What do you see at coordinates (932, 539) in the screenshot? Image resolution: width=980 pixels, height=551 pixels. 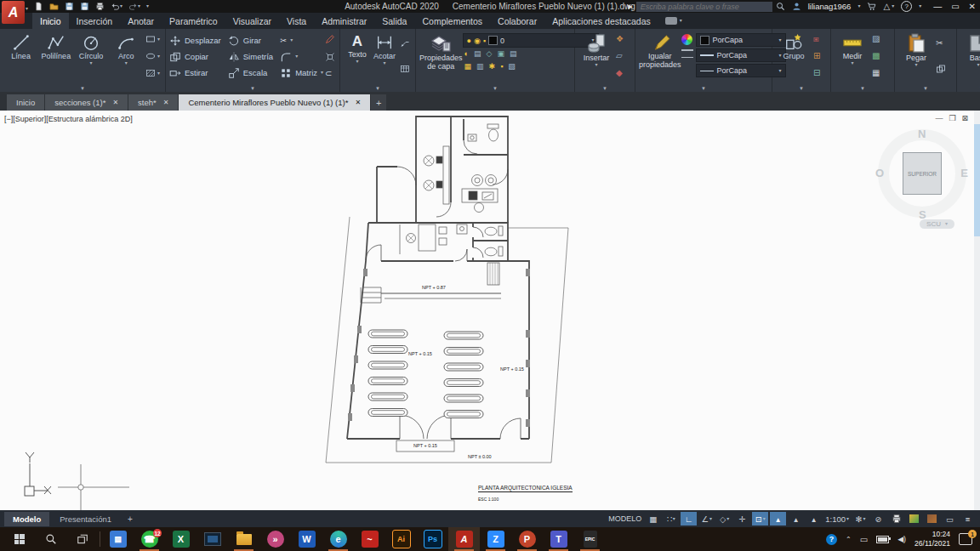 I see `taskbar-clock: 10:24 26/11/2021` at bounding box center [932, 539].